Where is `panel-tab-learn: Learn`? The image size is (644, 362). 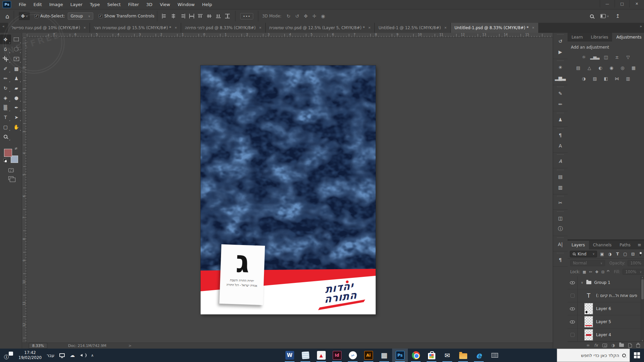
panel-tab-learn: Learn is located at coordinates (577, 37).